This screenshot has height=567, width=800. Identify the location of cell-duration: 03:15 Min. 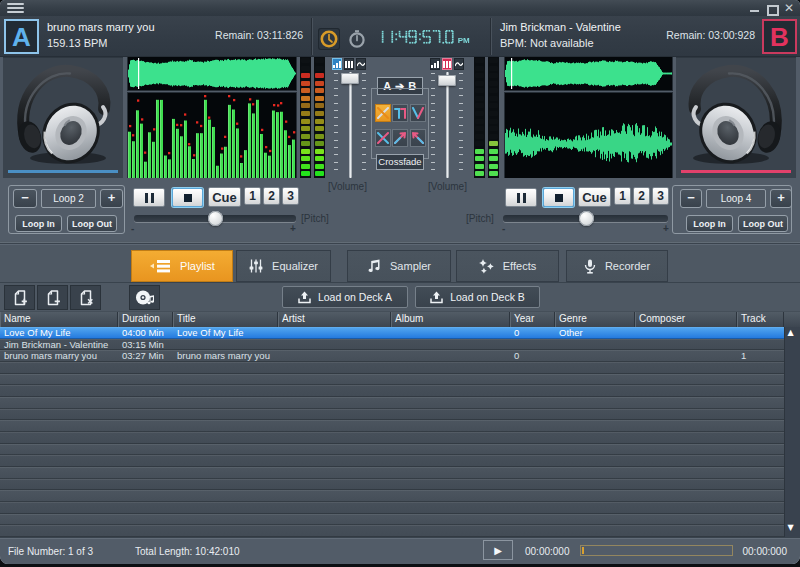
(146, 345).